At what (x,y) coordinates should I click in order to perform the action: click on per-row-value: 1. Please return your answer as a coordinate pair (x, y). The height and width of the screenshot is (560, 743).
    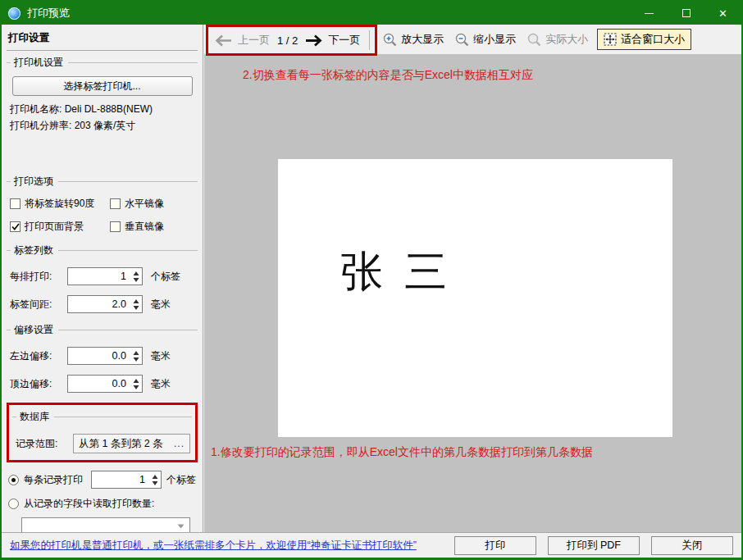
    Looking at the image, I should click on (98, 276).